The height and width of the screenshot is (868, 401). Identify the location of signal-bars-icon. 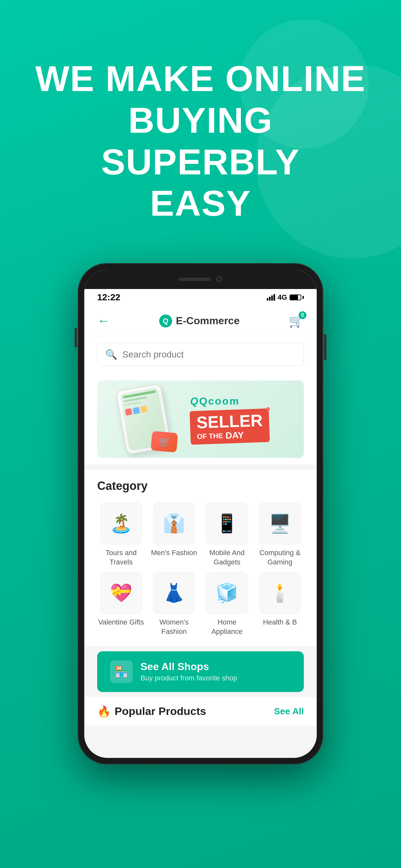
(271, 297).